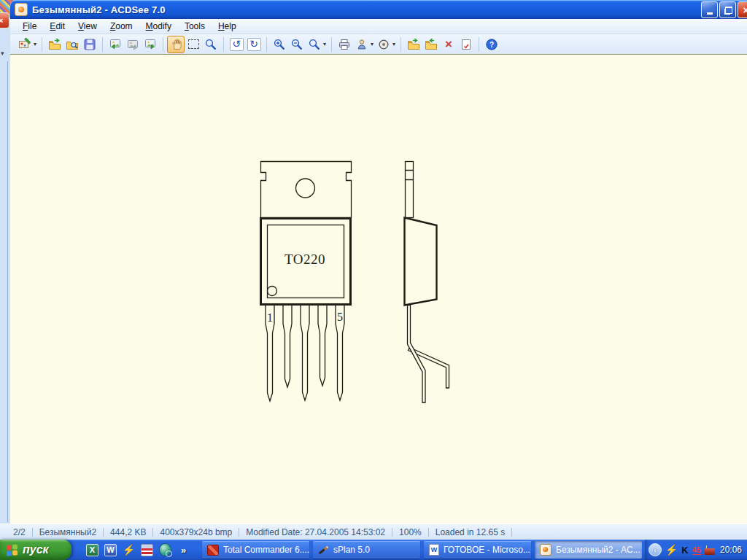  What do you see at coordinates (3, 54) in the screenshot?
I see `background-dropdown-icon: ▾` at bounding box center [3, 54].